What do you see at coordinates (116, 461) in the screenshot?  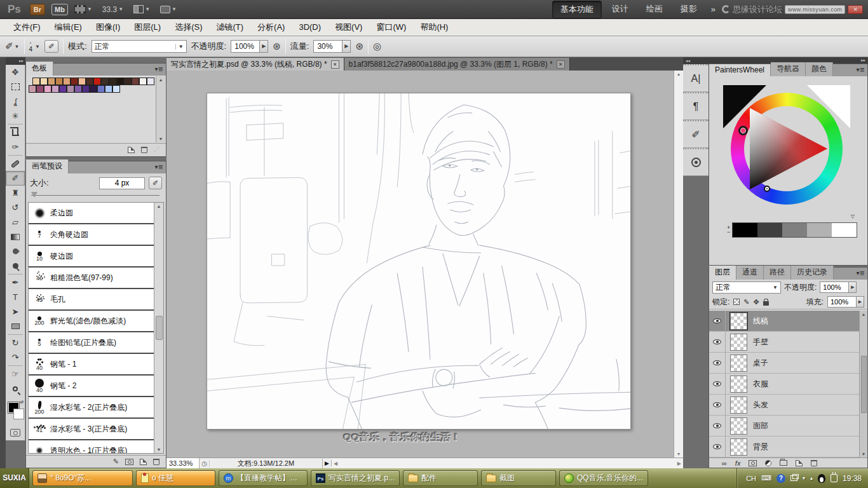 I see `brush-stroke-preview-icon: ✎` at bounding box center [116, 461].